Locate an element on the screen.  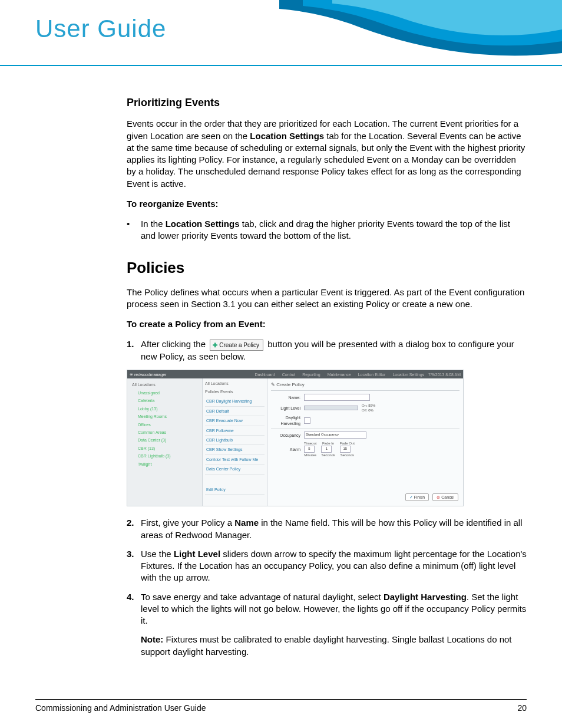
list-item: CBR Followme is located at coordinates (234, 431).